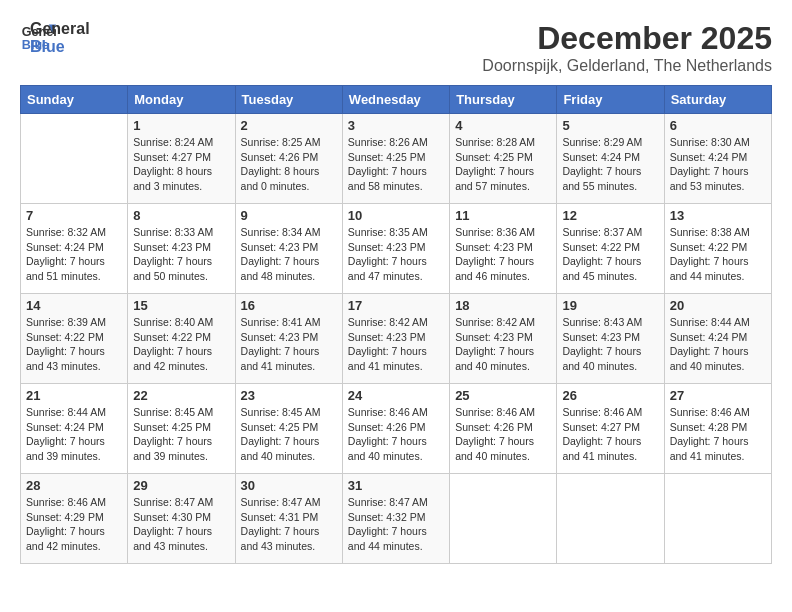 The image size is (792, 612). What do you see at coordinates (289, 216) in the screenshot?
I see `day-number: 9` at bounding box center [289, 216].